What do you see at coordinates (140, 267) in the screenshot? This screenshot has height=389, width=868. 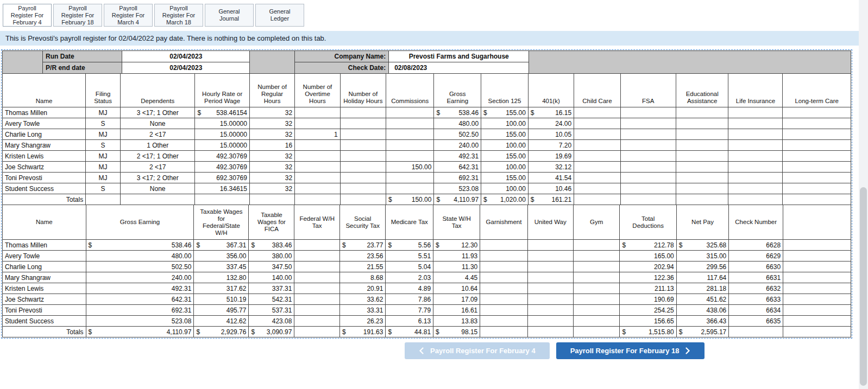 I see `cell: 502.50` at bounding box center [140, 267].